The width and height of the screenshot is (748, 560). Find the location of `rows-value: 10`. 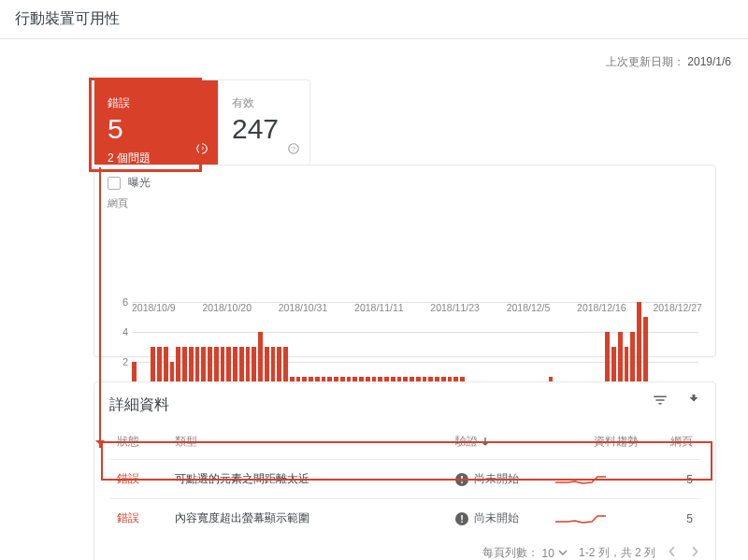

rows-value: 10 is located at coordinates (548, 553).